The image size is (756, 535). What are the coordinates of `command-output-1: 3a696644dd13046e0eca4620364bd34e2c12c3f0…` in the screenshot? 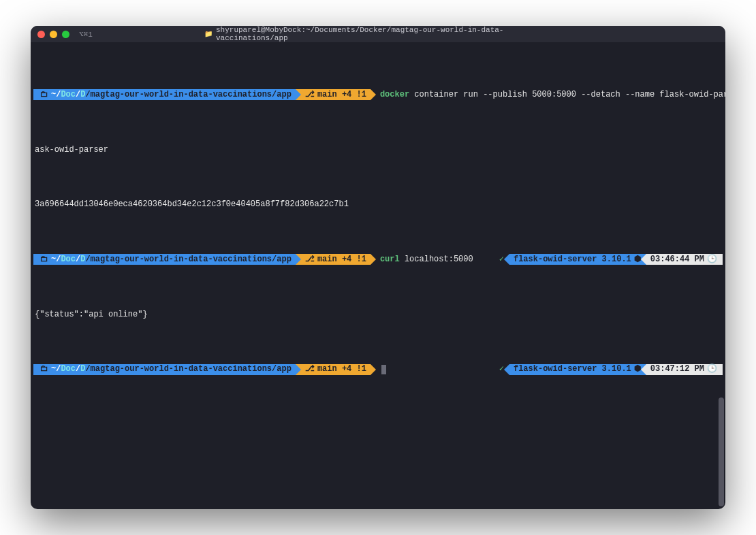 It's located at (379, 204).